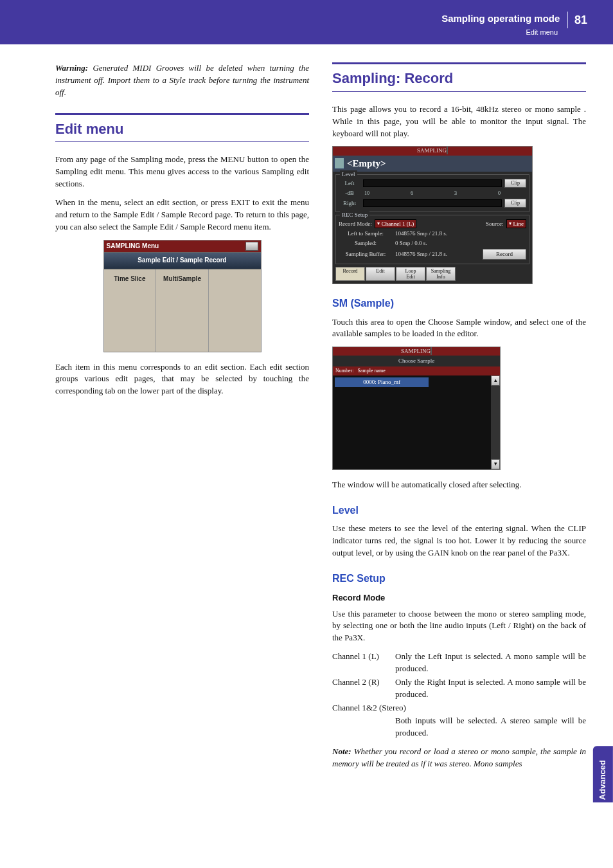 Image resolution: width=613 pixels, height=868 pixels. Describe the element at coordinates (182, 128) in the screenshot. I see `edit-menu-heading: Edit menu` at that location.